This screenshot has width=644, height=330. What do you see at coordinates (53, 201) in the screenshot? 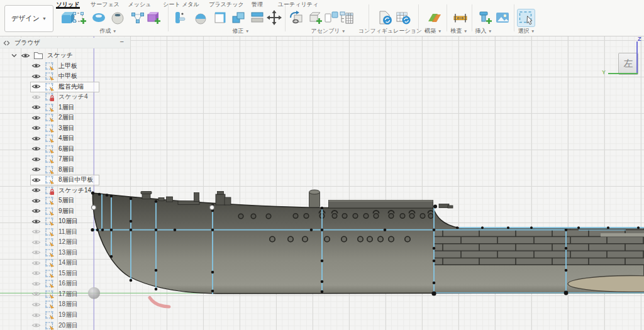
I see `browser-item-14: 5層目` at bounding box center [53, 201].